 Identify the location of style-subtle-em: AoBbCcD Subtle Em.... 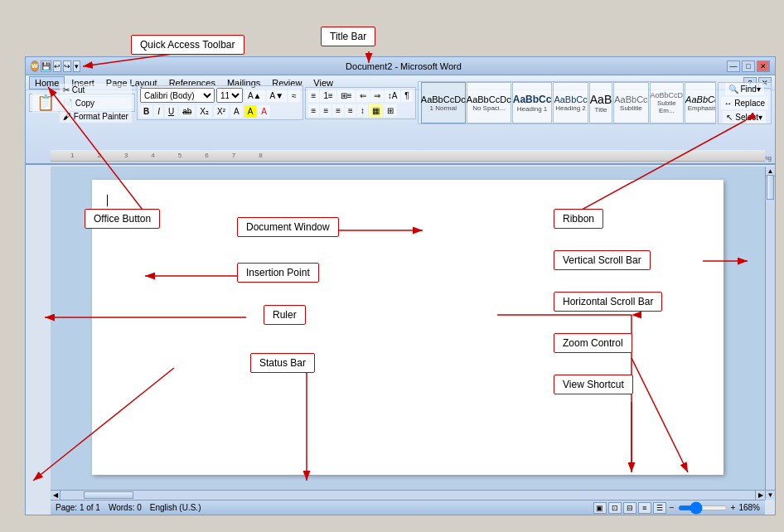
(667, 103).